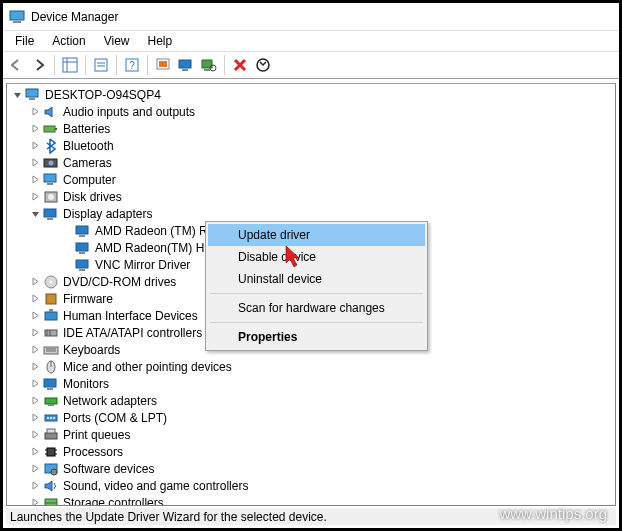 The width and height of the screenshot is (622, 531). What do you see at coordinates (132, 333) in the screenshot?
I see `tree-category-label: IDE ATA/ATAPI controllers` at bounding box center [132, 333].